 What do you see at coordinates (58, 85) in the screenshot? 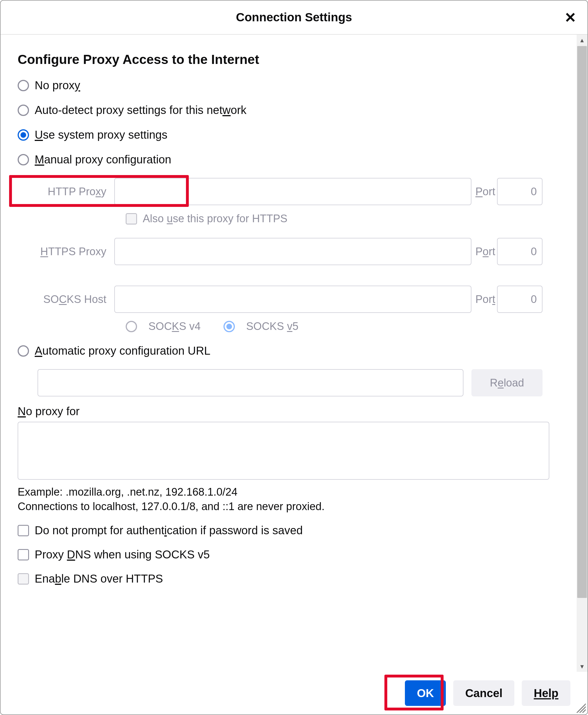
I see `radio-label: No proxy` at bounding box center [58, 85].